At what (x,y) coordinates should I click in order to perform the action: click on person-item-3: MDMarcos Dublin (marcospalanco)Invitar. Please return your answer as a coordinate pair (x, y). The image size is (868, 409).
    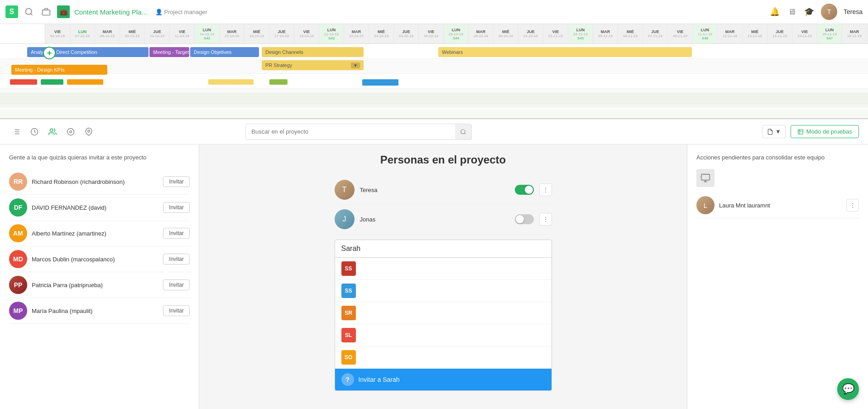
    Looking at the image, I should click on (100, 259).